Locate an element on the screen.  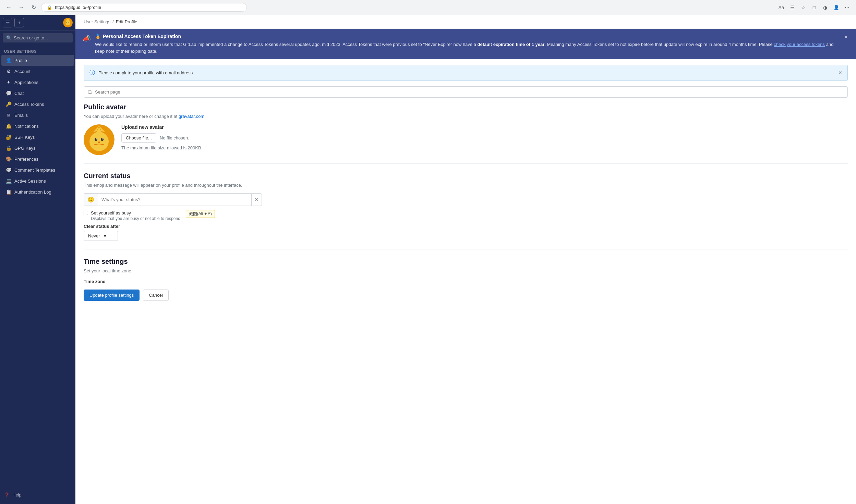
preferences-icon: 🎨 is located at coordinates (9, 159).